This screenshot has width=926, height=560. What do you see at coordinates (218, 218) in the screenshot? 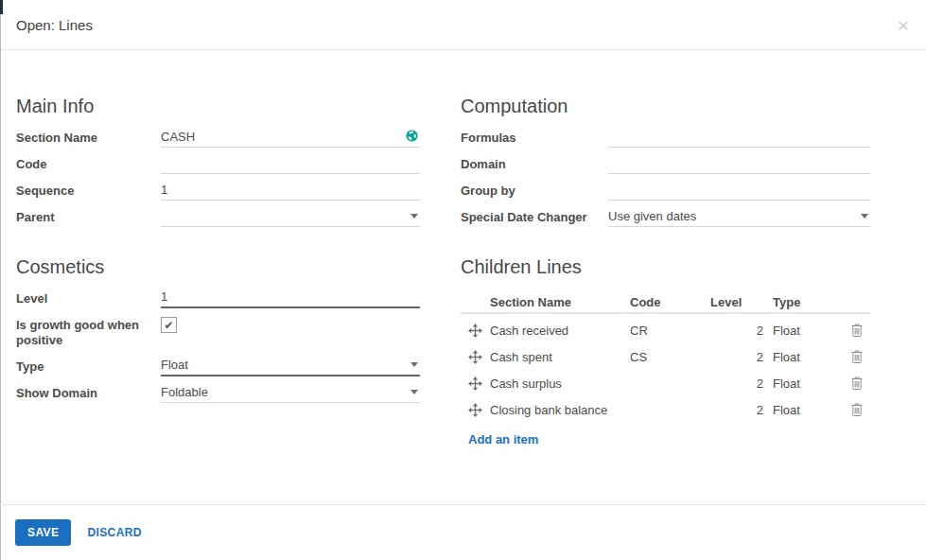
I see `parent-row: Parent` at bounding box center [218, 218].